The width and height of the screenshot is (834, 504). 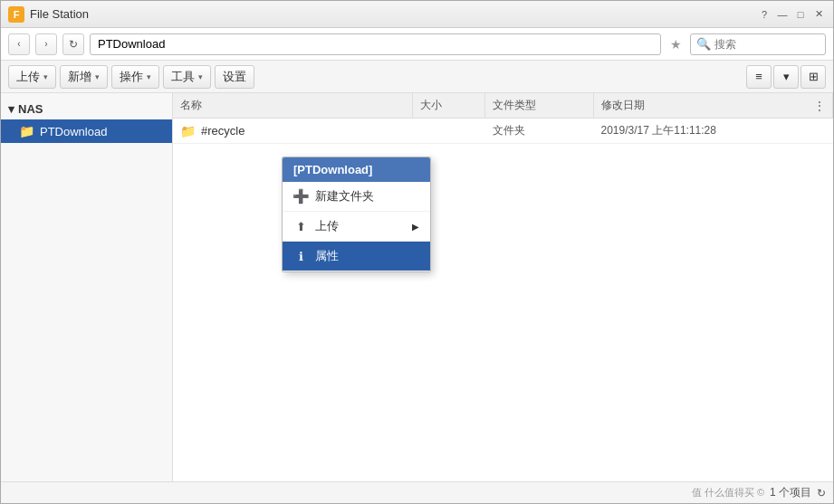 What do you see at coordinates (188, 131) in the screenshot?
I see `file-folder-icon: 📁` at bounding box center [188, 131].